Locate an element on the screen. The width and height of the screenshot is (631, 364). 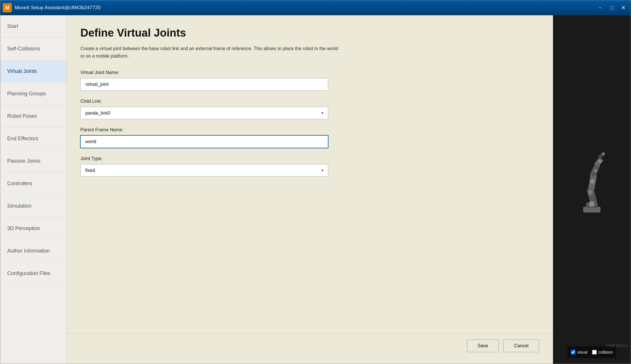
sidebar-item-robot-poses: Robot Poses is located at coordinates (33, 116).